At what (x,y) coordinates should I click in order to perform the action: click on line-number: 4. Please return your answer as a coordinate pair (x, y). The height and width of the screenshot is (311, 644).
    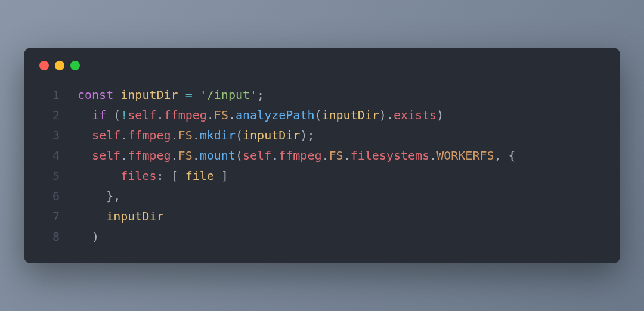
    Looking at the image, I should click on (49, 156).